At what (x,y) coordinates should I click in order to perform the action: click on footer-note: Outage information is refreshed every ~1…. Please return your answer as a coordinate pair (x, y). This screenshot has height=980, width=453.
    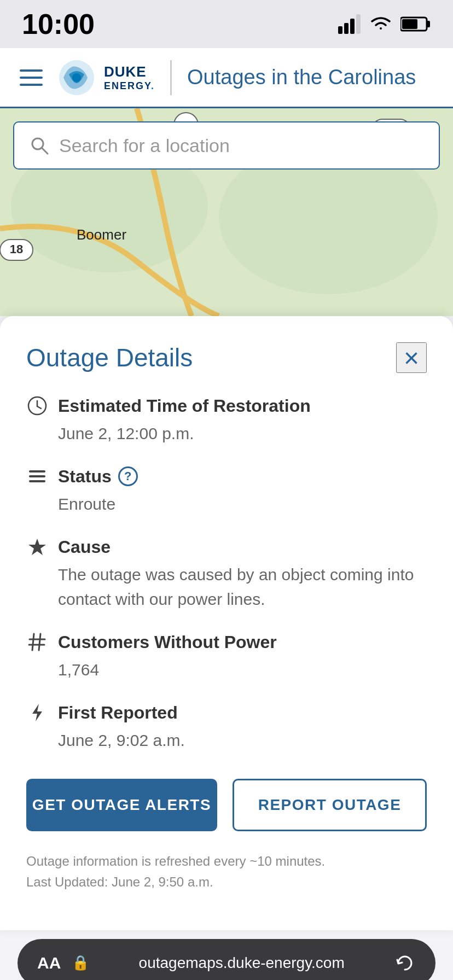
    Looking at the image, I should click on (226, 872).